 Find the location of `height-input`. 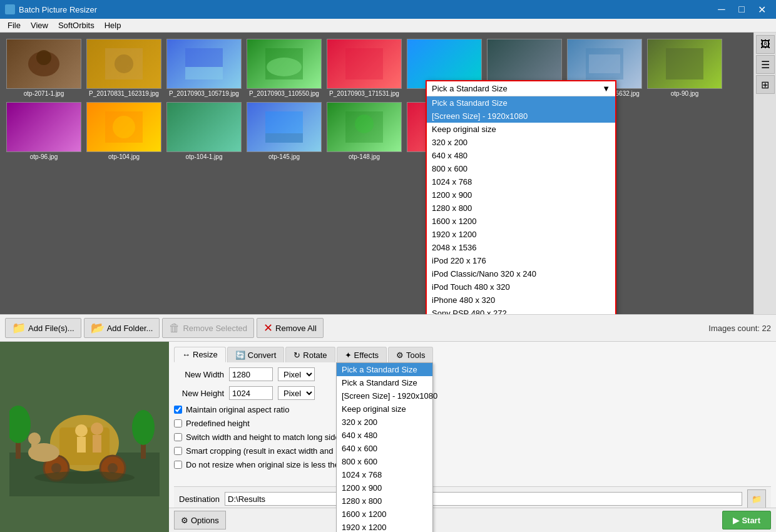

height-input is located at coordinates (251, 393).